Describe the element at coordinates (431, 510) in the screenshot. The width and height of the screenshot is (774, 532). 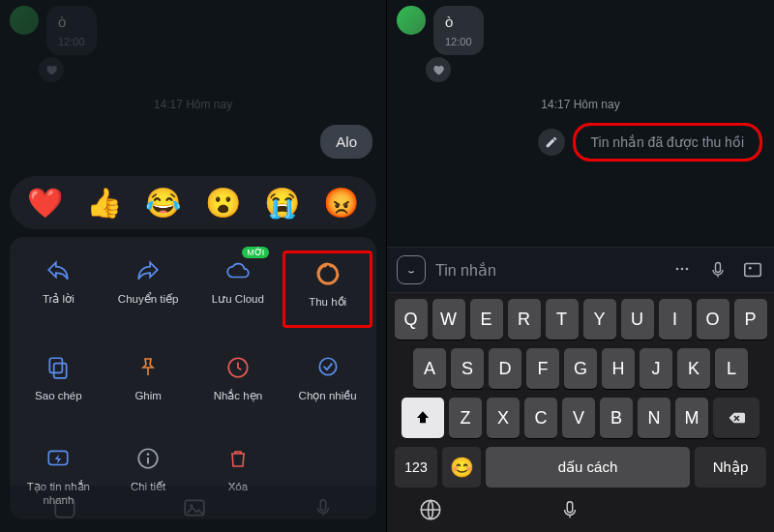
I see `globe-icon` at that location.